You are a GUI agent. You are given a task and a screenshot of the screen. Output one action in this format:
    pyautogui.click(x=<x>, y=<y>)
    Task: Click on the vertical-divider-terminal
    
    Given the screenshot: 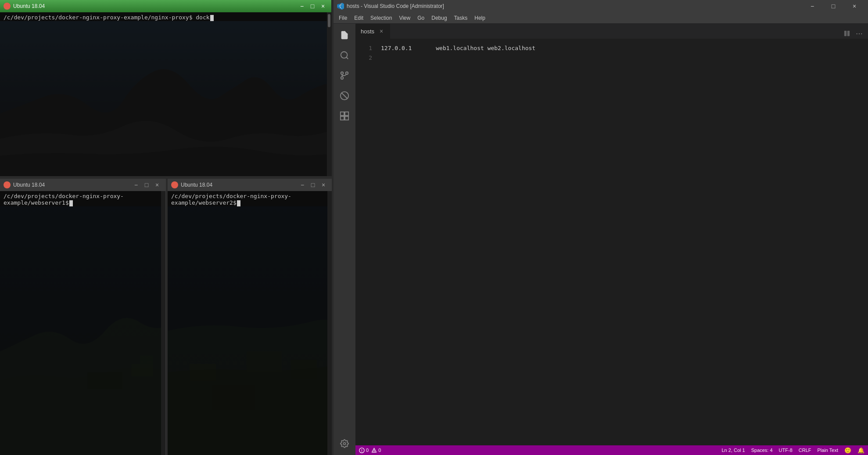 What is the action you would take?
    pyautogui.click(x=333, y=228)
    